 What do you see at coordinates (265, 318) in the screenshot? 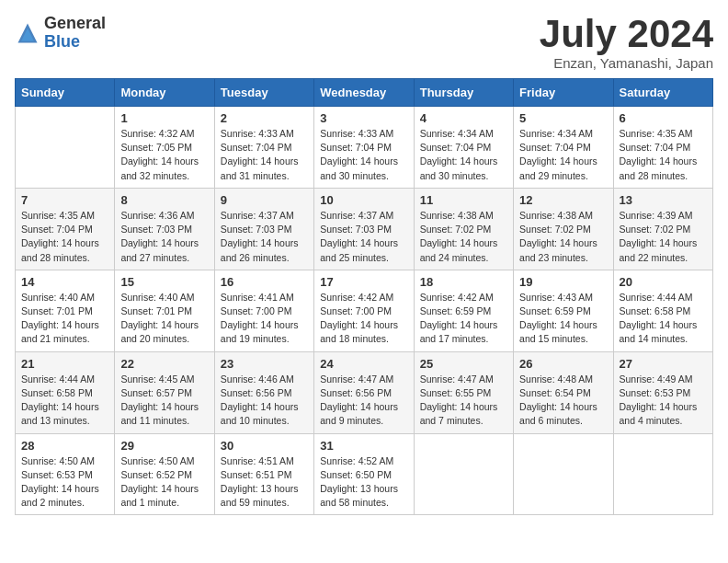
I see `day-info: Sunrise: 4:41 AM Sunset: 7:00 PM Dayligh…` at bounding box center [265, 318].